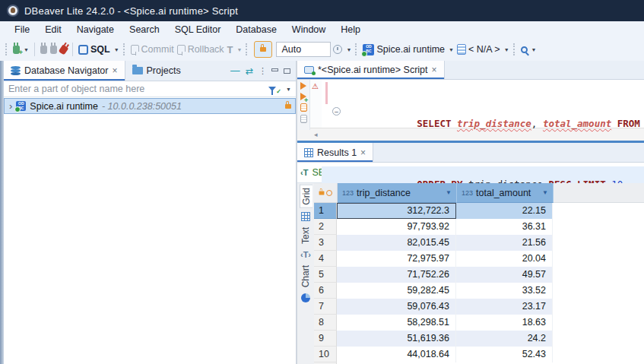 Image resolution: width=644 pixels, height=364 pixels. I want to click on cell-total-amount: 20.04, so click(505, 258).